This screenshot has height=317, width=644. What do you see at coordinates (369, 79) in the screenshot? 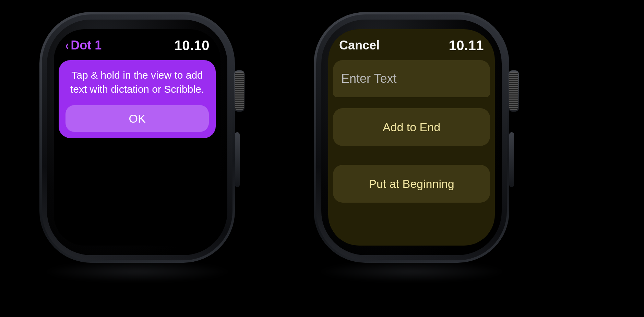
I see `text-input-placeholder: Enter Text` at bounding box center [369, 79].